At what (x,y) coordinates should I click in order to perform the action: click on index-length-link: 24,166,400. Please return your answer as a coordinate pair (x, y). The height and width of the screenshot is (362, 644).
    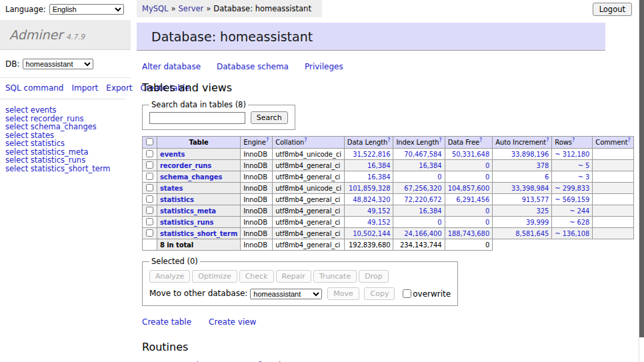
    Looking at the image, I should click on (423, 233).